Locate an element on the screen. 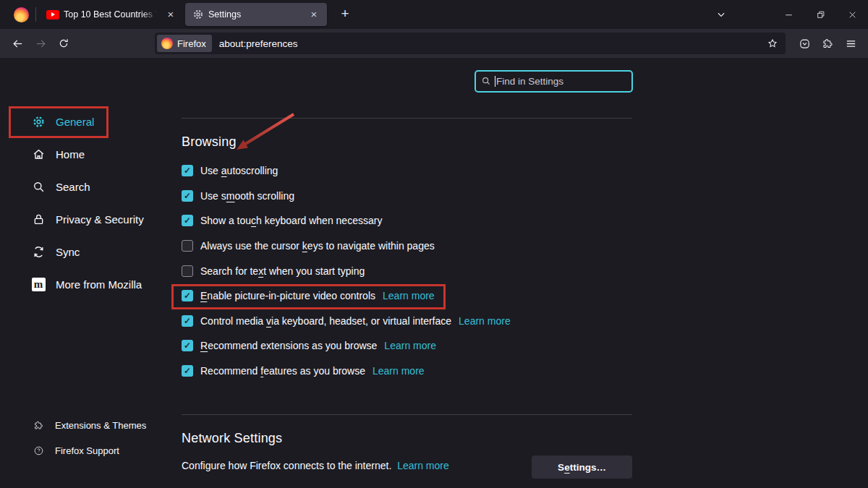  checkbox-label: Enable picture-in-picture video controls is located at coordinates (288, 296).